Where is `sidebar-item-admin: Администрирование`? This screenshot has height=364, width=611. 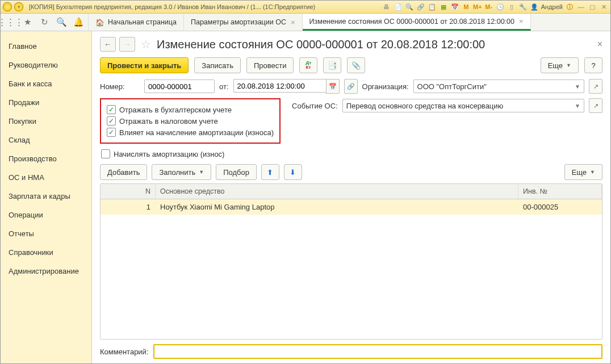 sidebar-item-admin: Администрирование is located at coordinates (46, 271).